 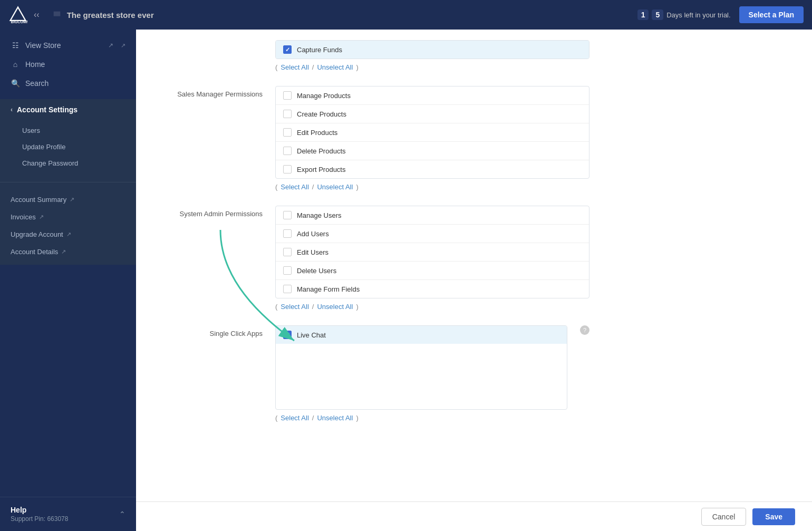 What do you see at coordinates (432, 215) in the screenshot?
I see `perm-item-manage-users: Manage Users` at bounding box center [432, 215].